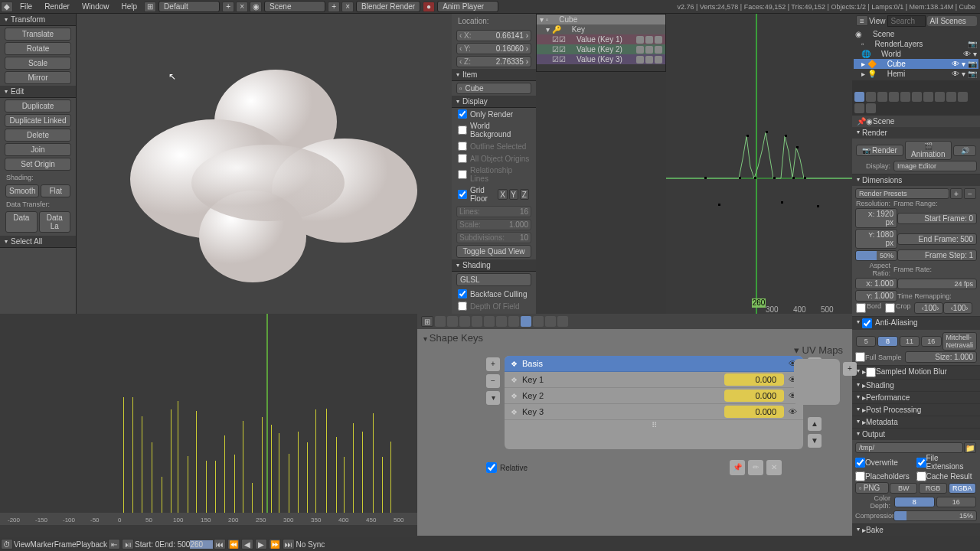 The image size is (980, 551). Describe the element at coordinates (55, 191) in the screenshot. I see `flat-button: Flat` at that location.